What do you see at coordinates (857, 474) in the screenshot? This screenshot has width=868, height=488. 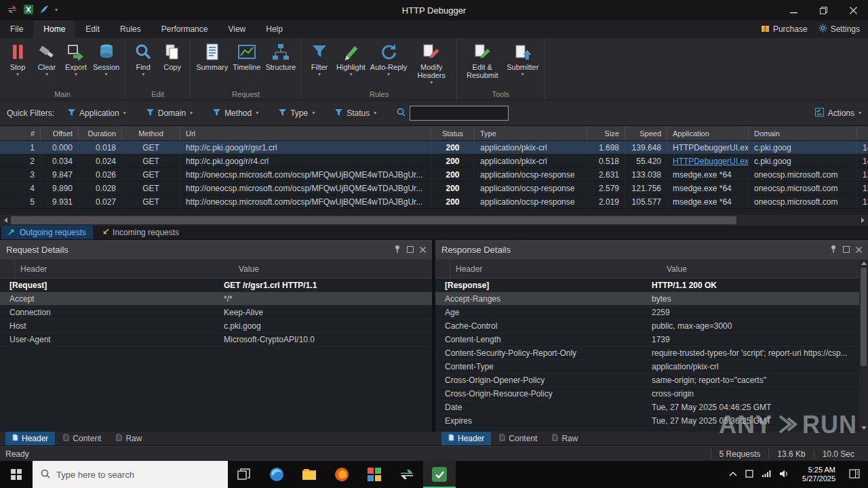 I see `notification-center-icon` at bounding box center [857, 474].